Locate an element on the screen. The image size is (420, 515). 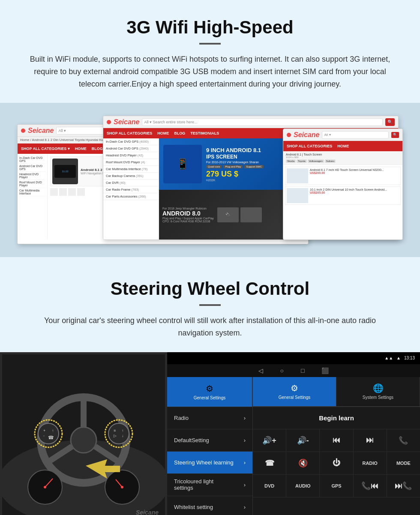
seicane-logo-front: Seicane is located at coordinates (126, 122).